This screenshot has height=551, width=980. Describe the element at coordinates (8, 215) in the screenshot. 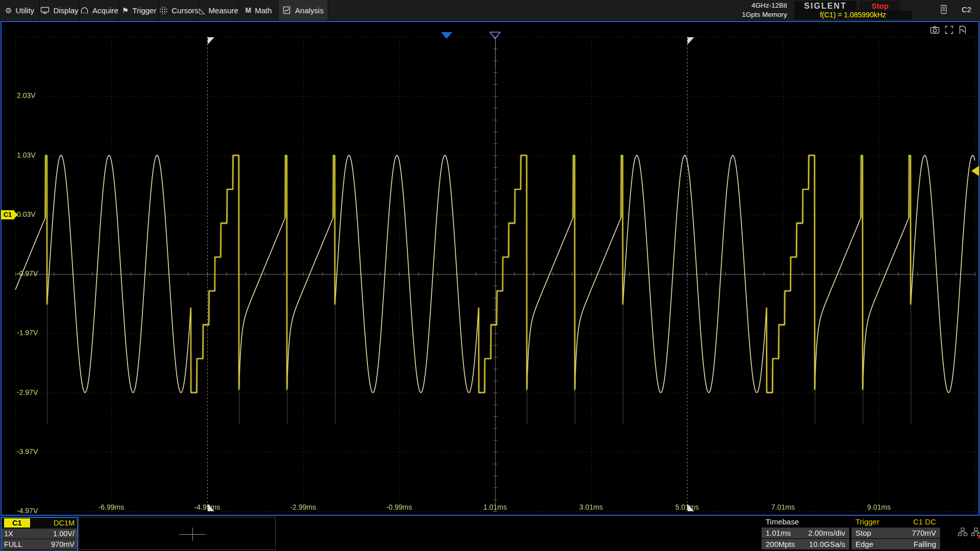

I see `channel1-offset-badge: C1` at that location.